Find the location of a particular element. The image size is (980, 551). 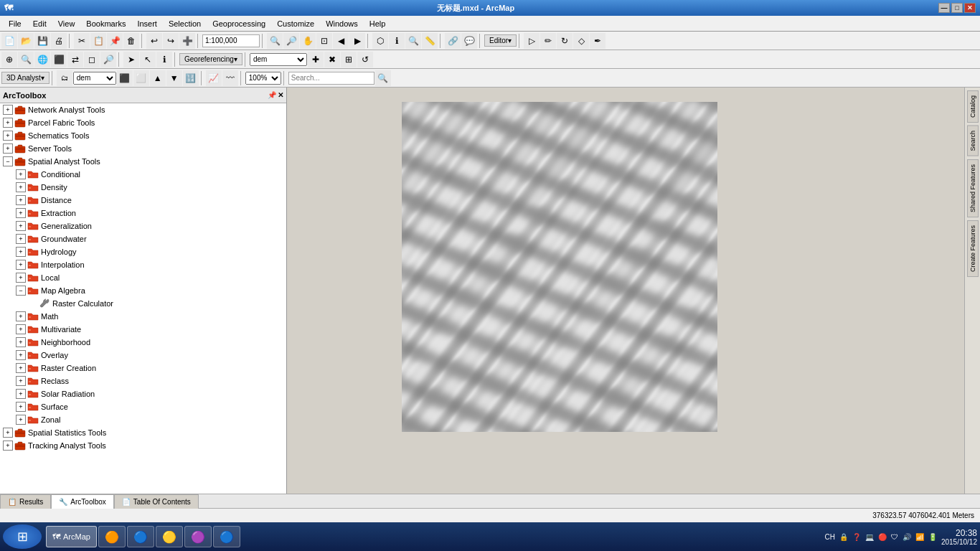

tree-item-distance: + Distance is located at coordinates (143, 200).